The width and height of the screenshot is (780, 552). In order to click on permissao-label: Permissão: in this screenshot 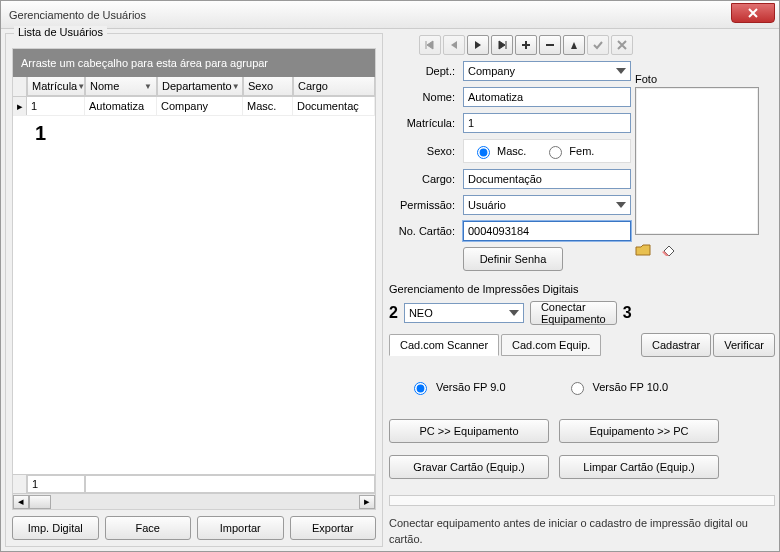, I will do `click(423, 205)`.